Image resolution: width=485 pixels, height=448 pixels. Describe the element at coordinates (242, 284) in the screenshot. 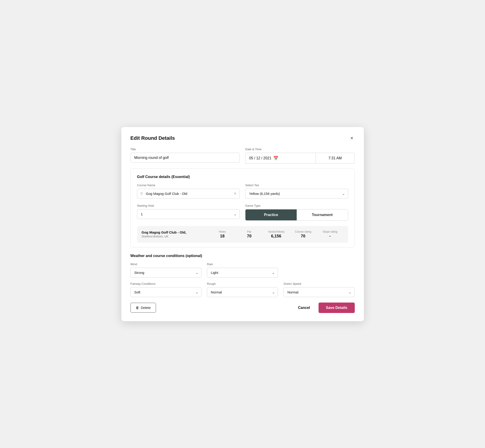

I see `rough-label: Rough` at that location.